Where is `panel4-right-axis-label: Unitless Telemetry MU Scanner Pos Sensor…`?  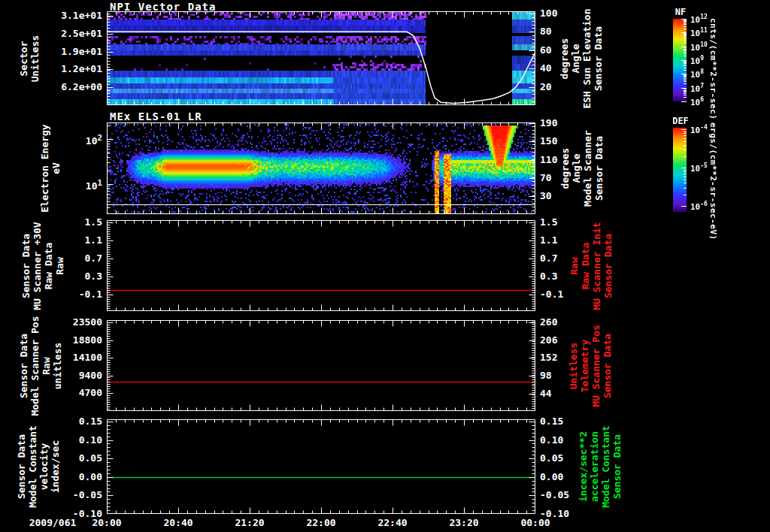
panel4-right-axis-label: Unitless Telemetry MU Scanner Pos Sensor… is located at coordinates (591, 366).